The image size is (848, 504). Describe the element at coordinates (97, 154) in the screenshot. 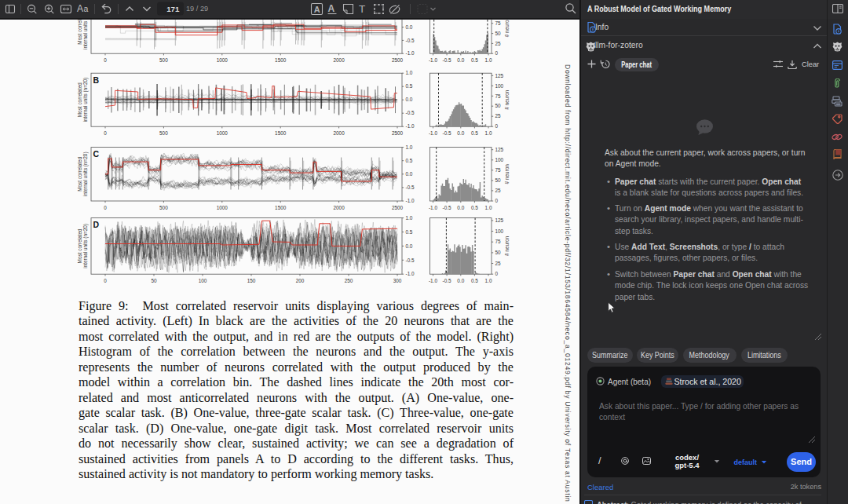

I see `svg-text: C` at that location.